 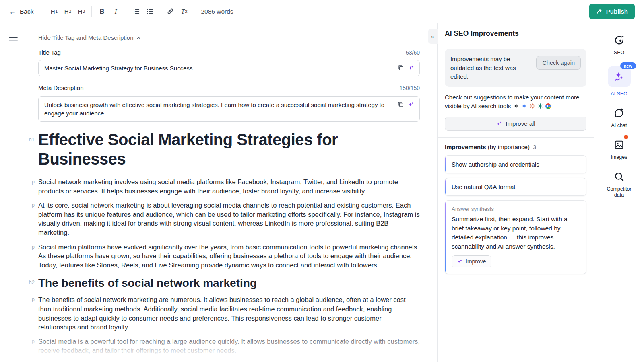 I want to click on publish-label: Publish, so click(x=617, y=11).